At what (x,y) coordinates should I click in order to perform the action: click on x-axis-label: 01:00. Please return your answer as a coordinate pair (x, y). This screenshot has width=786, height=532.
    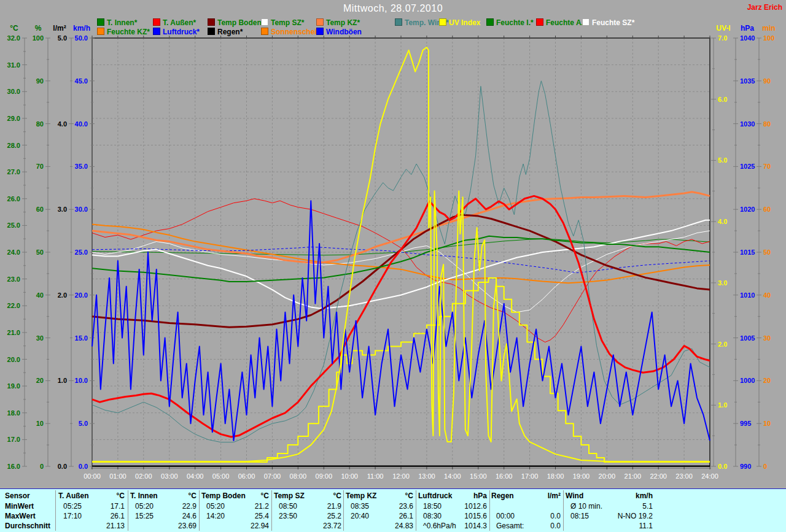
    Looking at the image, I should click on (118, 476).